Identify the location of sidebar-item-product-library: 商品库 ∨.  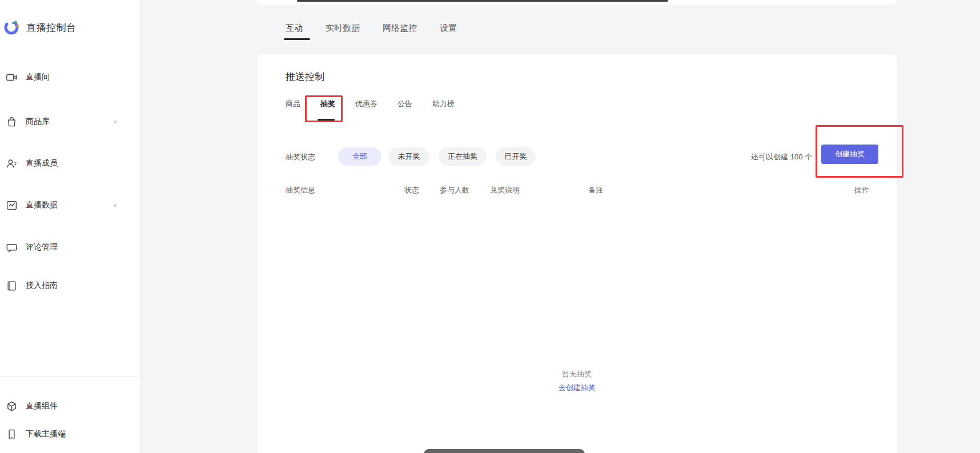
(67, 122).